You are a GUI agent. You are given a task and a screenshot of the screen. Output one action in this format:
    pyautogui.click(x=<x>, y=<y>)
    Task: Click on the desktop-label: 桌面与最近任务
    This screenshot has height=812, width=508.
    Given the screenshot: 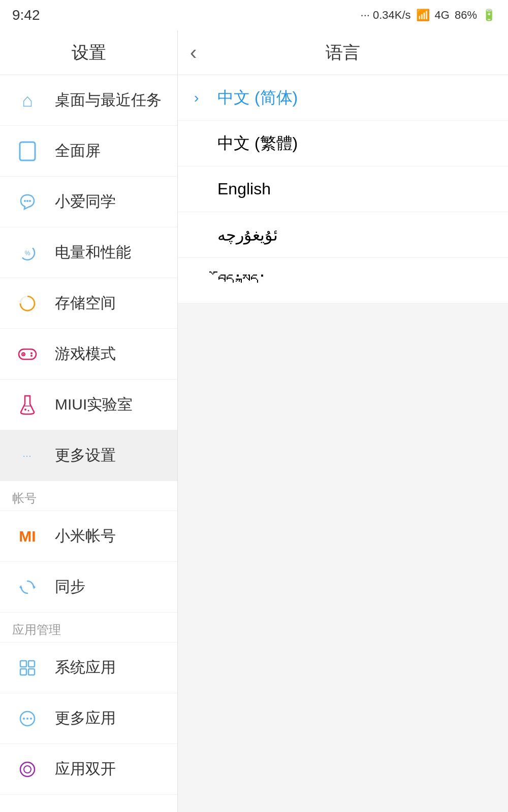 What is the action you would take?
    pyautogui.click(x=108, y=100)
    